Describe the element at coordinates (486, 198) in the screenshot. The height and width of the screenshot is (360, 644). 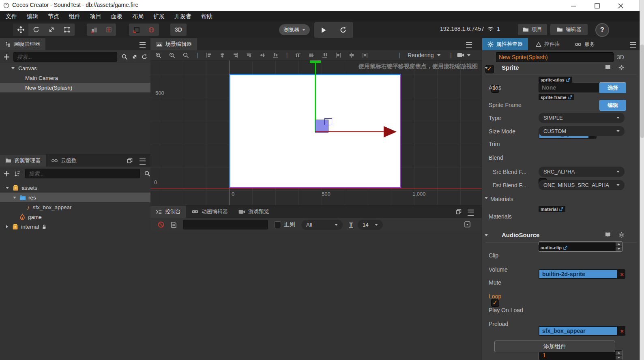
I see `materials-collapse-icon` at that location.